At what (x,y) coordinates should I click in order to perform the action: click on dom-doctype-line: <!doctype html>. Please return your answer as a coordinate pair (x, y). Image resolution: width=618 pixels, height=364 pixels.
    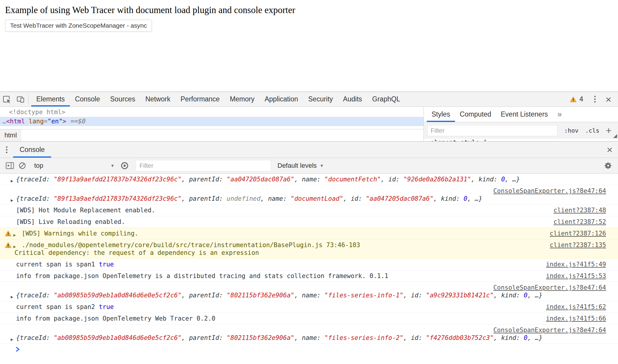
    Looking at the image, I should click on (212, 112).